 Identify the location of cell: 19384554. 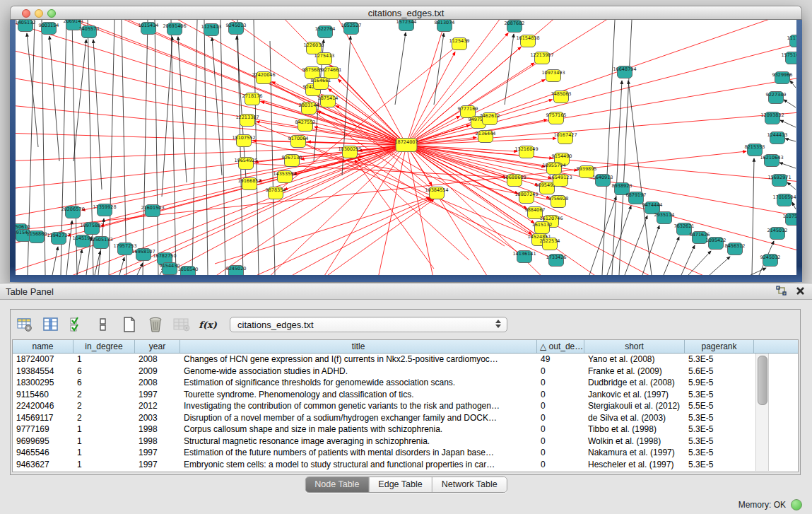
(43, 372).